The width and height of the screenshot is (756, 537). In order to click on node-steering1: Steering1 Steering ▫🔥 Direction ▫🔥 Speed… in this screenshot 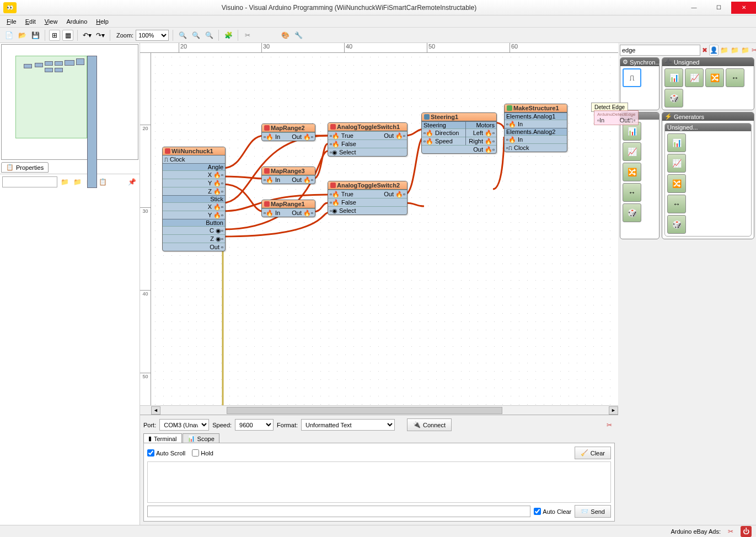, I will do `click(459, 133)`.